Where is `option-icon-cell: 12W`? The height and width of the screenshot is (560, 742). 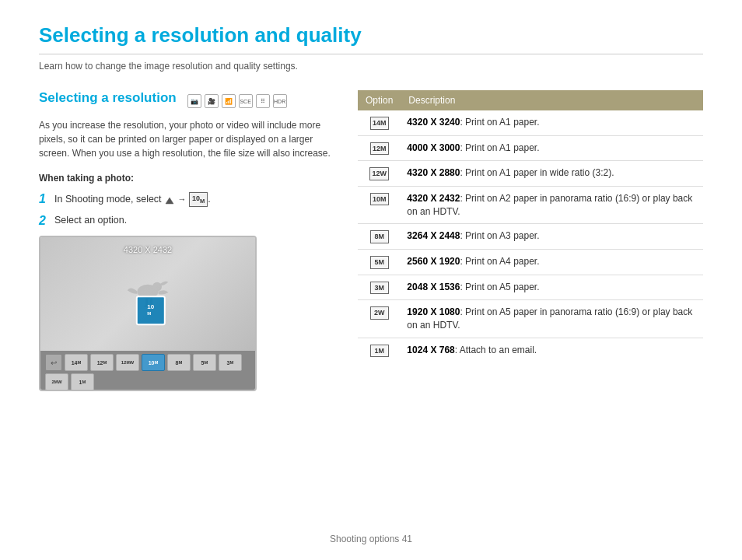
option-icon-cell: 12W is located at coordinates (380, 174).